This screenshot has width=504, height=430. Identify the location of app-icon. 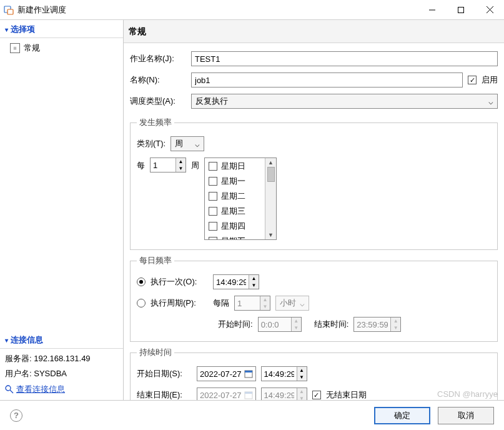
(9, 10).